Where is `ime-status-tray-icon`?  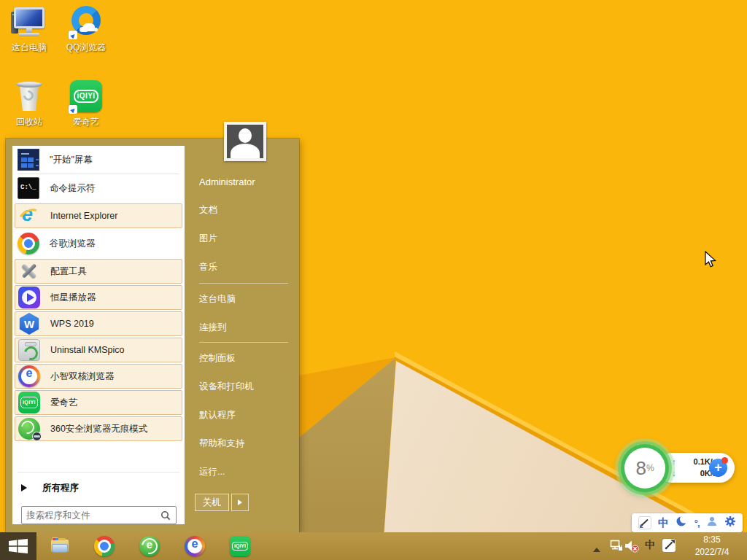
ime-status-tray-icon is located at coordinates (669, 545).